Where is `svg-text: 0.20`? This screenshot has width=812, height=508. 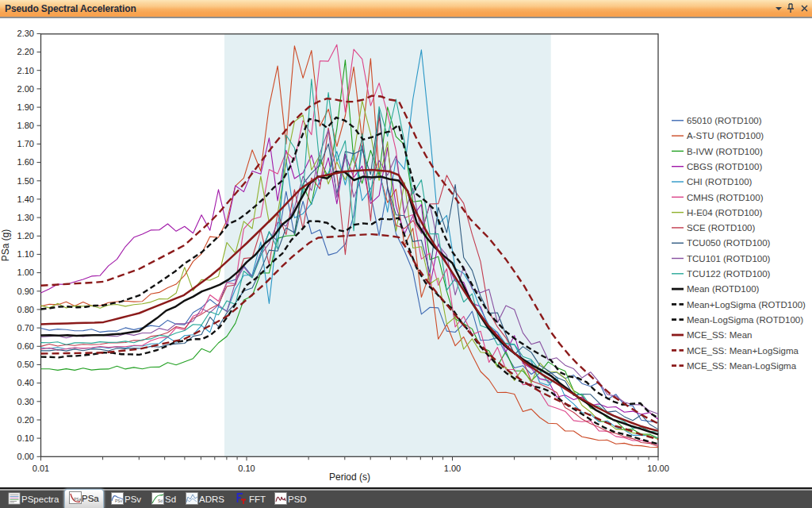
svg-text: 0.20 is located at coordinates (25, 420).